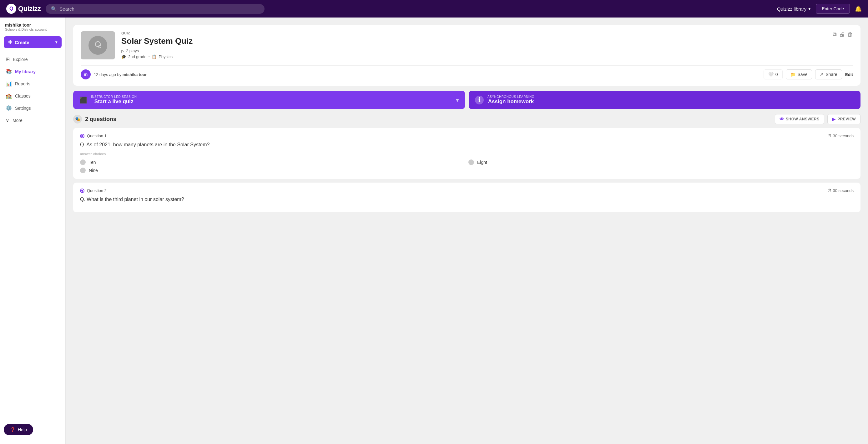  Describe the element at coordinates (467, 72) in the screenshot. I see `quiz-card-footer: m 12 days ago by mishika toor 🤍 0 📁 Save` at that location.